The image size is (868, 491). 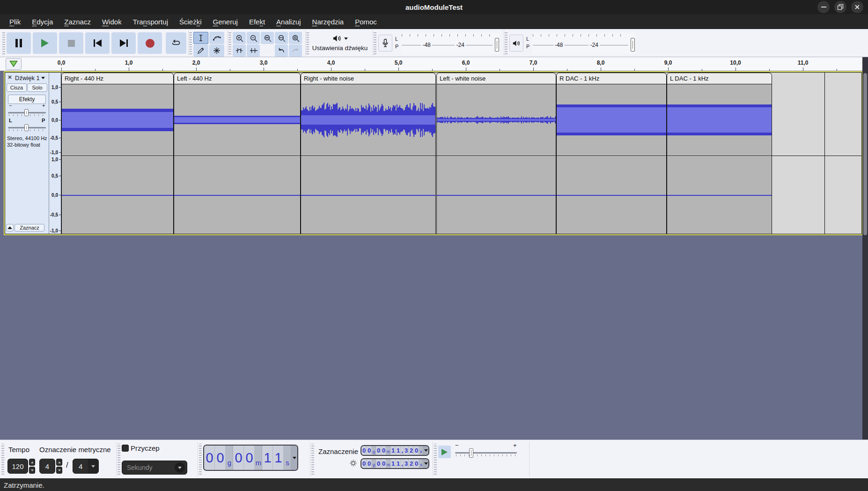 I want to click on timeline-ruler: 0,01,02,03,04,05,06,07,08,09,010,011,0, so click(x=434, y=64).